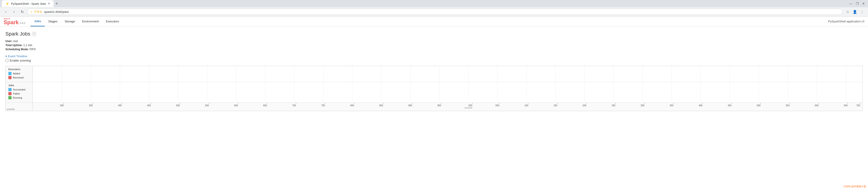 The height and width of the screenshot is (190, 868). Describe the element at coordinates (381, 106) in the screenshot. I see `tick-label: 850` at that location.